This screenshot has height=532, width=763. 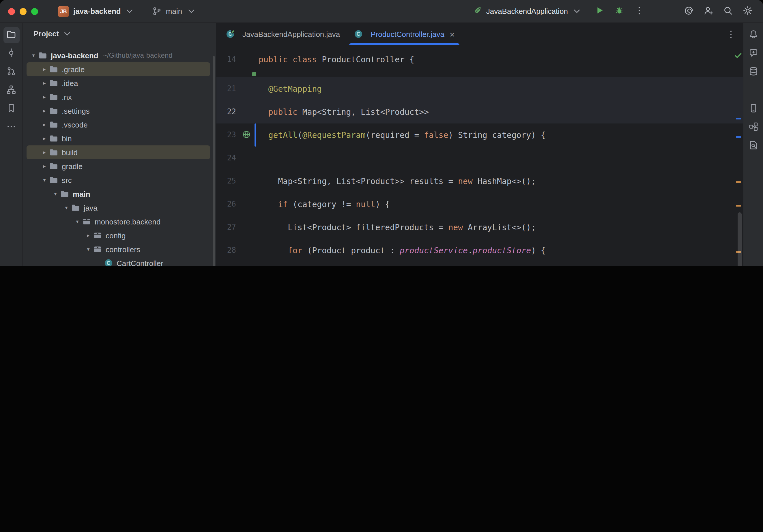 What do you see at coordinates (226, 89) in the screenshot?
I see `line-number: 21` at bounding box center [226, 89].